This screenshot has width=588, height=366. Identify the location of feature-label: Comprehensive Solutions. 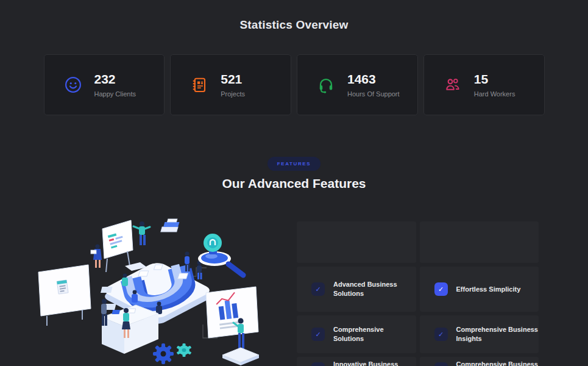
(375, 334).